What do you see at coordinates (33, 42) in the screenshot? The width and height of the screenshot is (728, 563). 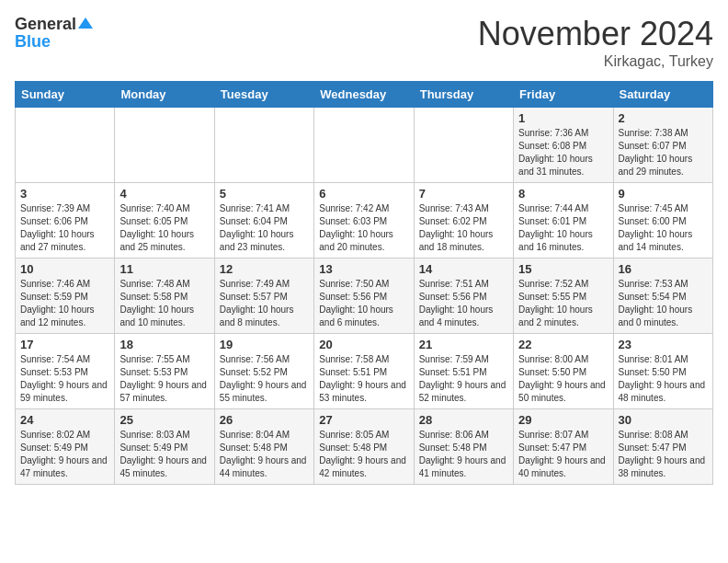 I see `logo-blue-text: Blue` at bounding box center [33, 42].